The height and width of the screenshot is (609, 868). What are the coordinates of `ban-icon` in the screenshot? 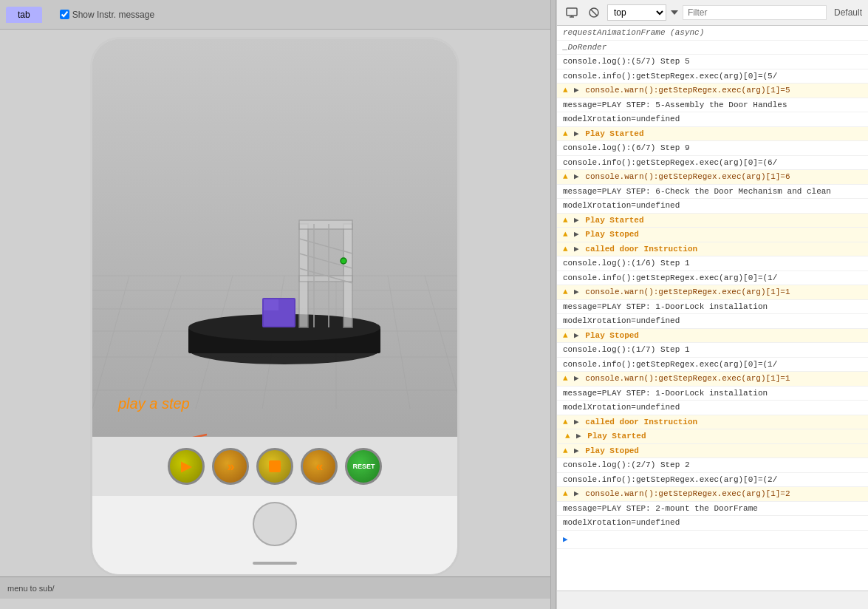 It's located at (594, 13).